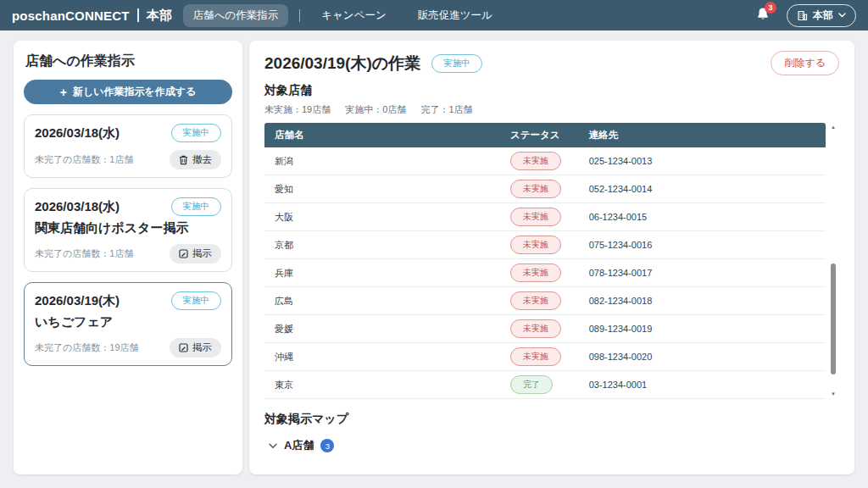 Image resolution: width=868 pixels, height=488 pixels. I want to click on task-card: 2026/03/18(水) 実施中 未完了の店舗数：1店舗 撤去, so click(128, 146).